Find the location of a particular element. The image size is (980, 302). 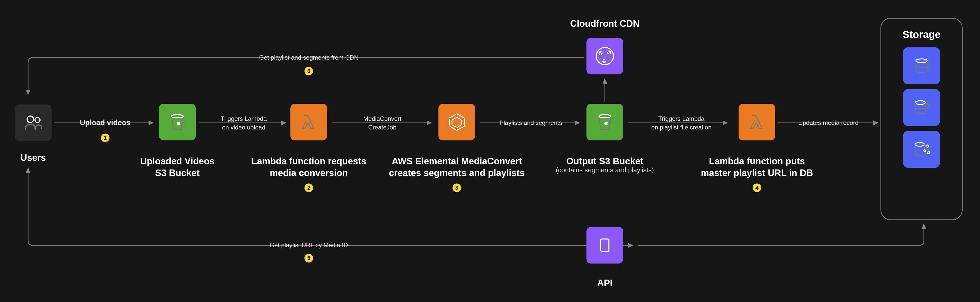

users-icon is located at coordinates (33, 123).